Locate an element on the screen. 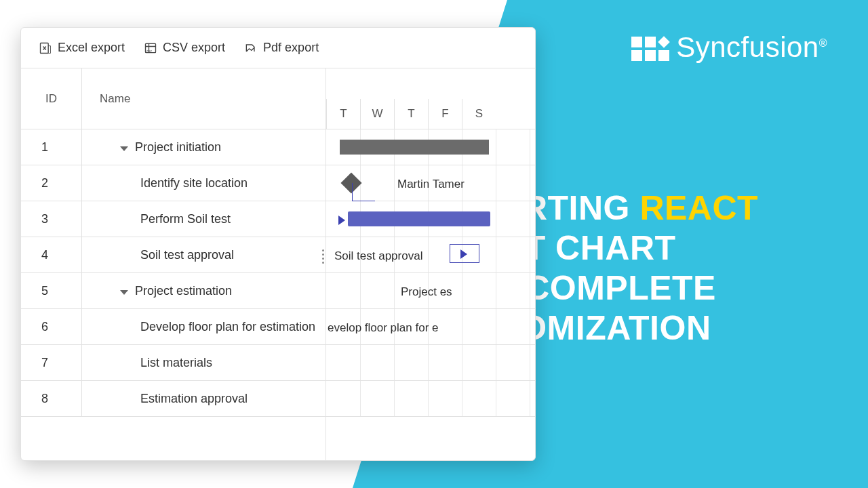 This screenshot has height=488, width=868. chart-row-4: Soil test approval is located at coordinates (431, 255).